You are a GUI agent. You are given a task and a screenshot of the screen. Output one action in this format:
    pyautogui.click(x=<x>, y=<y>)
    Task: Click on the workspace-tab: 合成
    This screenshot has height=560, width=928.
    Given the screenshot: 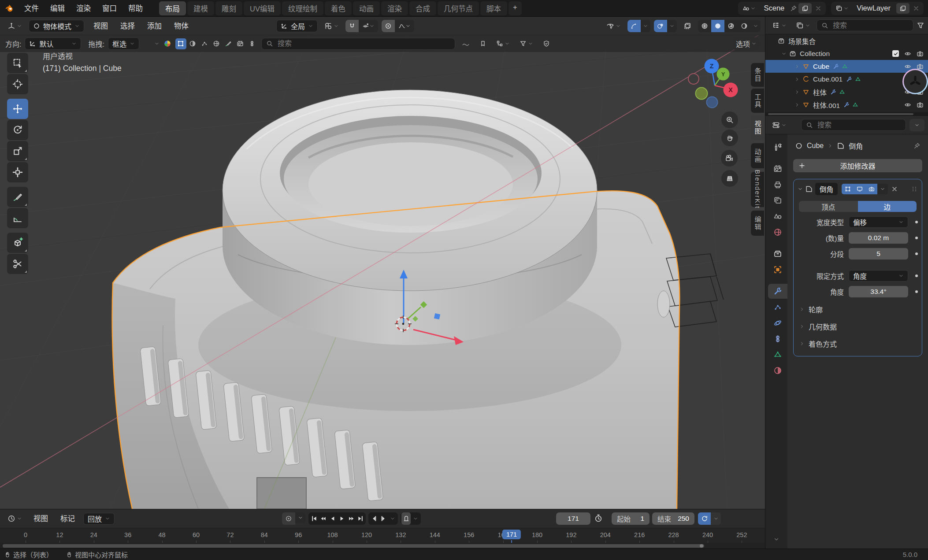 What is the action you would take?
    pyautogui.click(x=423, y=8)
    